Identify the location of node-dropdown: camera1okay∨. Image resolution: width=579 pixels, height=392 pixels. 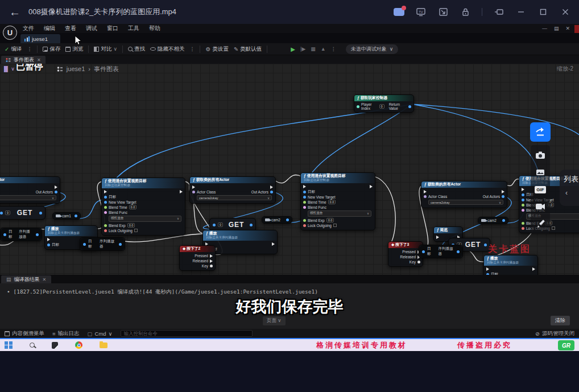
(28, 198).